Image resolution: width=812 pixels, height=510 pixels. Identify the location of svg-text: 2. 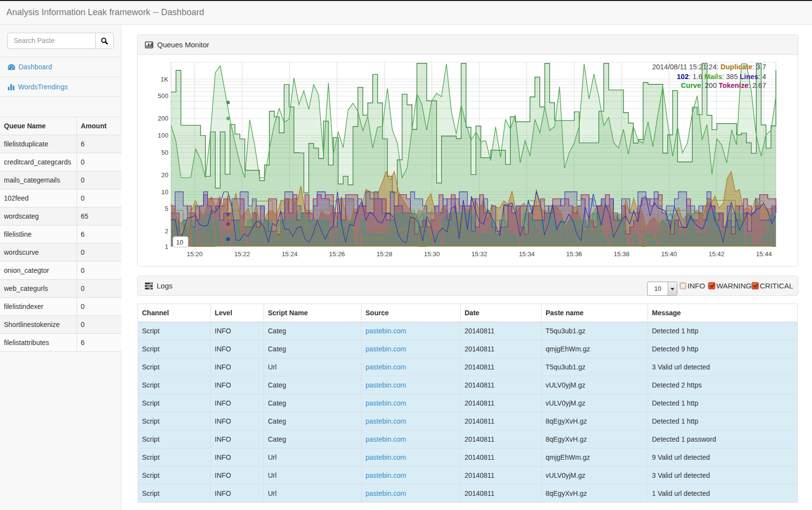
(167, 231).